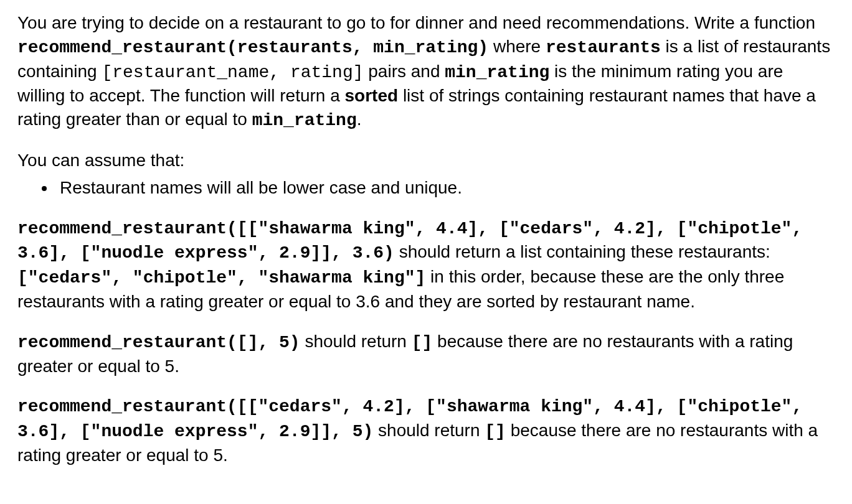 This screenshot has width=852, height=504. I want to click on code-pair-format: [restaurant_name, rating], so click(232, 72).